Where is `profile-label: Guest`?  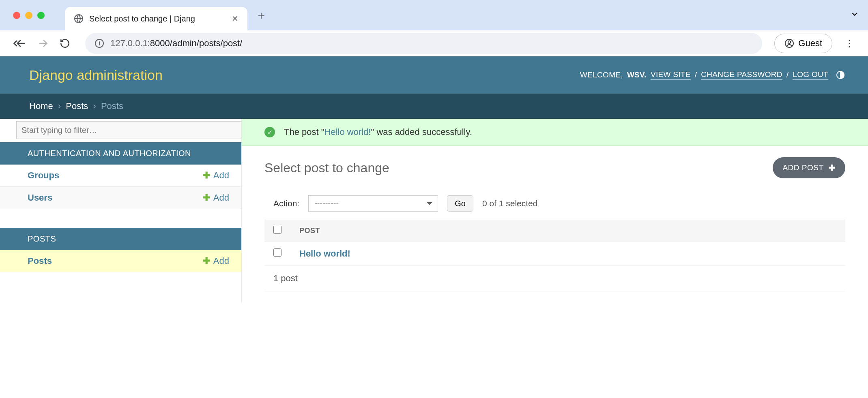 profile-label: Guest is located at coordinates (810, 43).